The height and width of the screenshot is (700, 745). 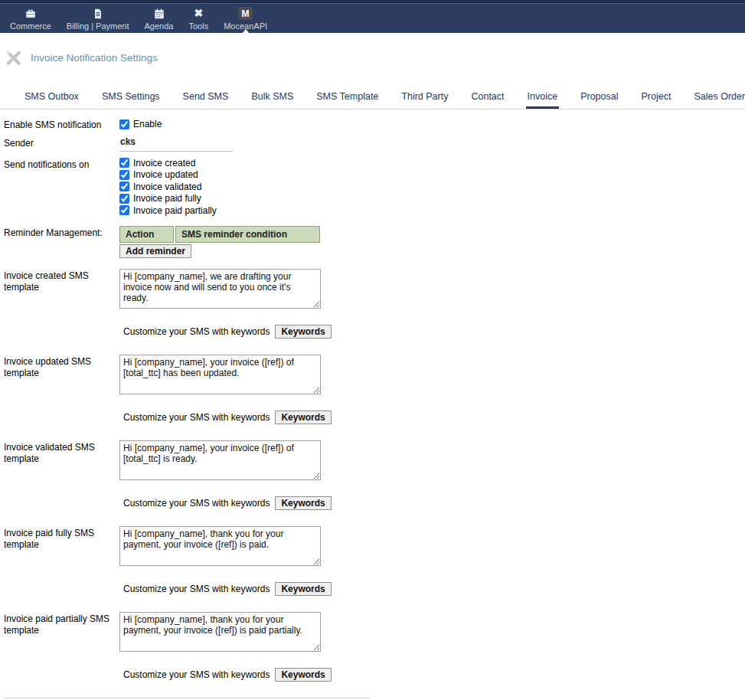 I want to click on send-notifications-row: Send notifications on Invoice created In…, so click(x=374, y=188).